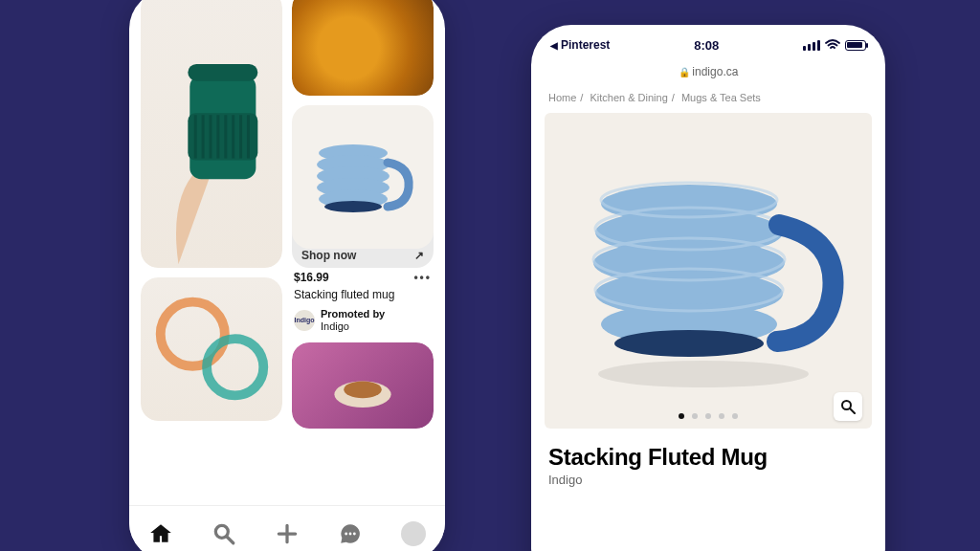 Image resolution: width=980 pixels, height=551 pixels. Describe the element at coordinates (212, 349) in the screenshot. I see `pin-glasses` at that location.